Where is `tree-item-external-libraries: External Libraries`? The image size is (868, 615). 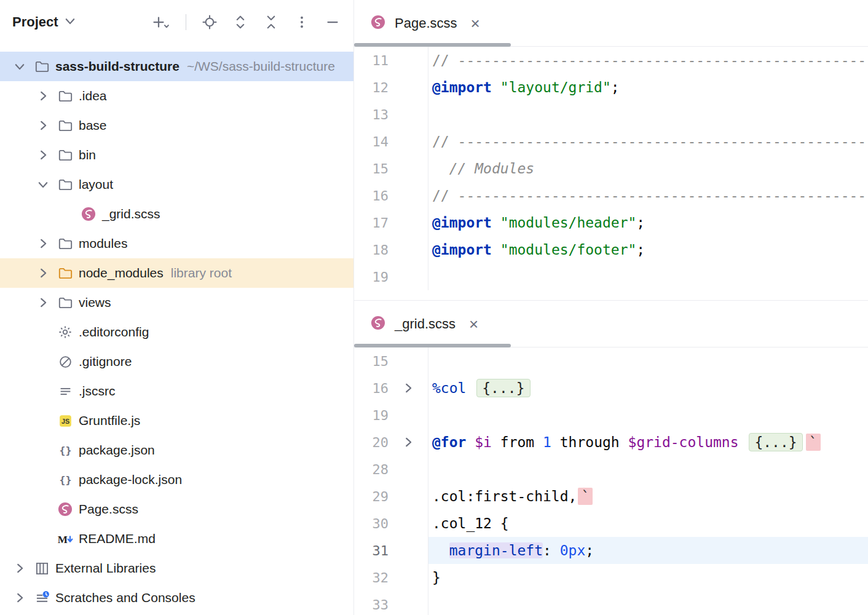 tree-item-external-libraries: External Libraries is located at coordinates (177, 568).